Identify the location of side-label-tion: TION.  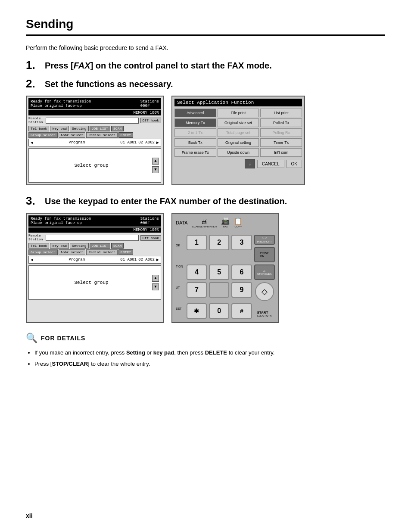
(179, 267).